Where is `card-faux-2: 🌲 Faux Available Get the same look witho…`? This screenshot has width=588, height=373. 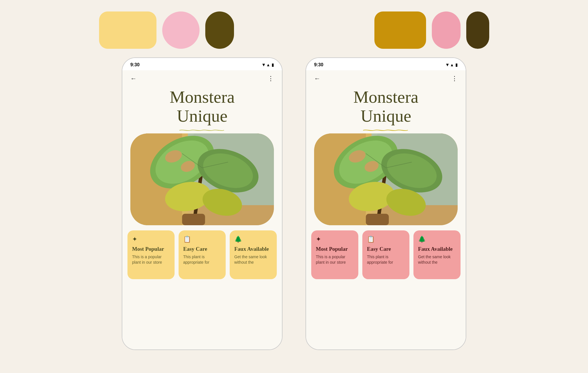
card-faux-2: 🌲 Faux Available Get the same look witho… is located at coordinates (437, 255).